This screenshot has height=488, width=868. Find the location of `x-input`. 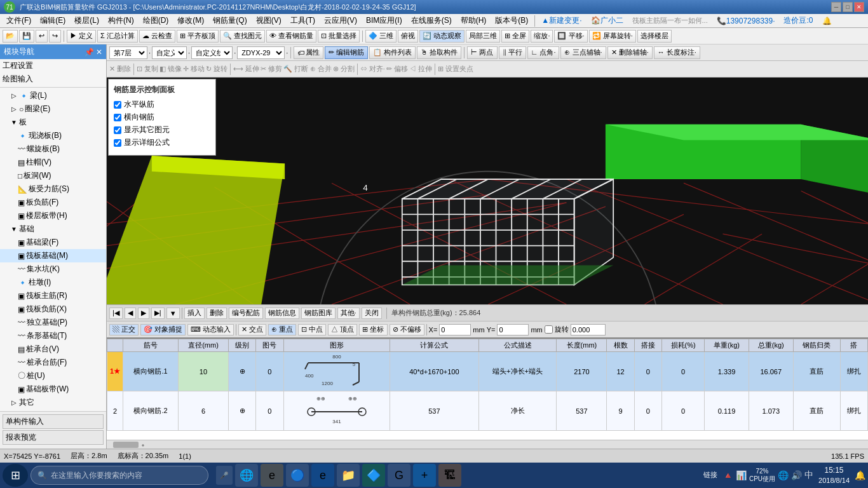

x-input is located at coordinates (455, 330).